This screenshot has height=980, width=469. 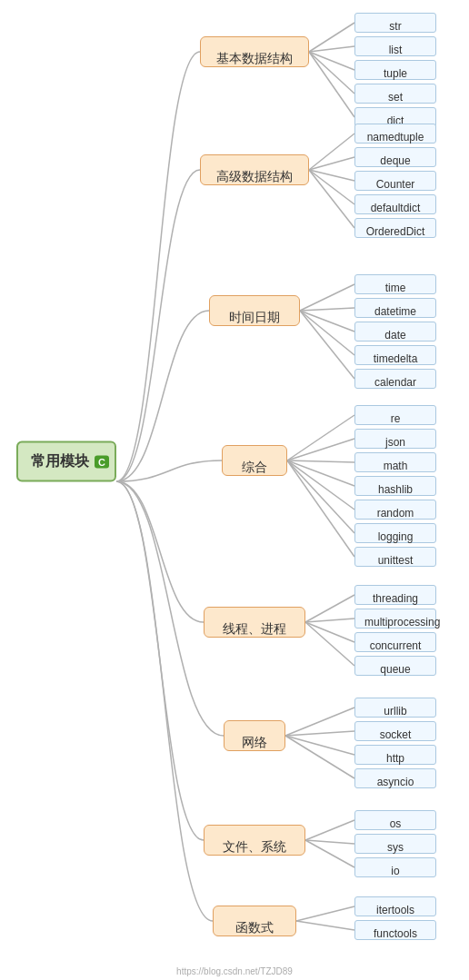 What do you see at coordinates (395, 332) in the screenshot?
I see `leaf-node-date: date` at bounding box center [395, 332].